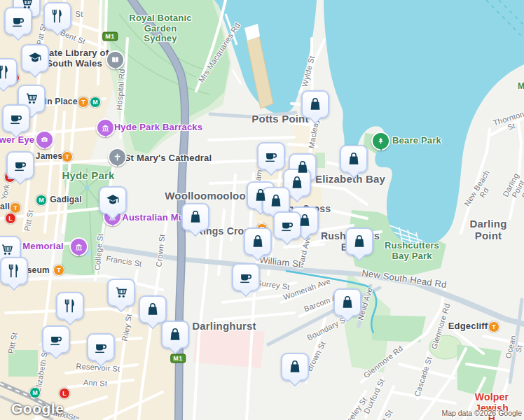  I want to click on label-rushcutters-bay-park: Rushcutters Bay Park, so click(412, 251).